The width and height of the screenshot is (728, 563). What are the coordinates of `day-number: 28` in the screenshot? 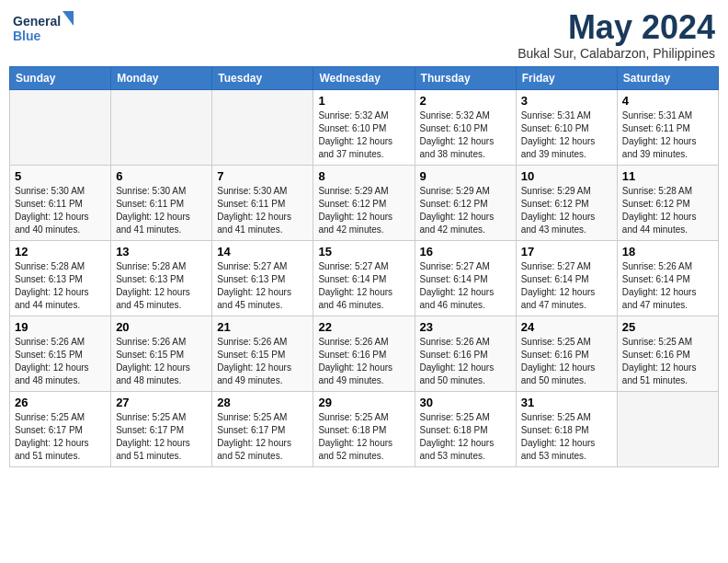 It's located at (263, 403).